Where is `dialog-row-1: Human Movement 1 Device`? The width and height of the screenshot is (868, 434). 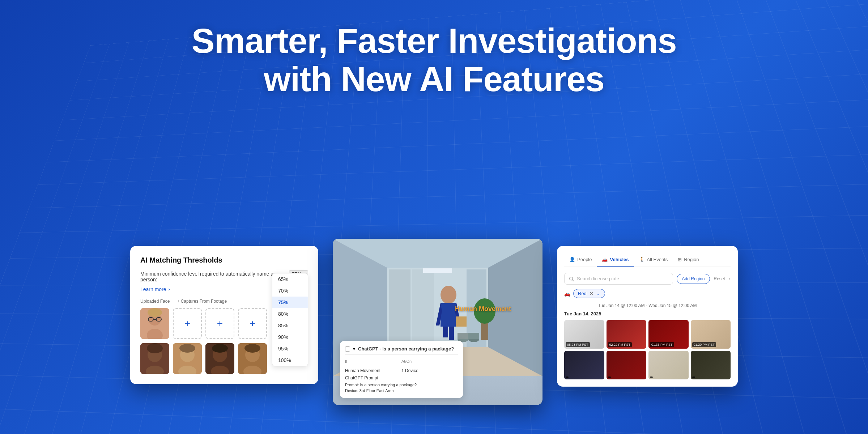
dialog-row-1: Human Movement 1 Device is located at coordinates (401, 371).